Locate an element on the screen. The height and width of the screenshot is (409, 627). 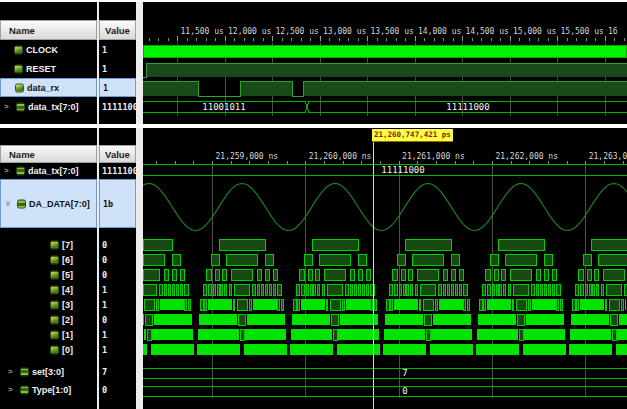
signal-row-clock: CLOCK is located at coordinates (48, 50).